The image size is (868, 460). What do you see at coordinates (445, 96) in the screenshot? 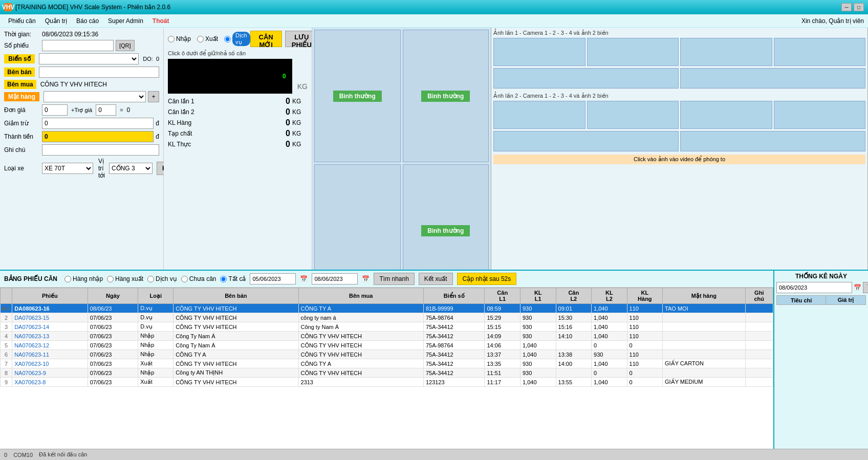
I see `binh-thuong-2-btn: Bình thường` at bounding box center [445, 96].